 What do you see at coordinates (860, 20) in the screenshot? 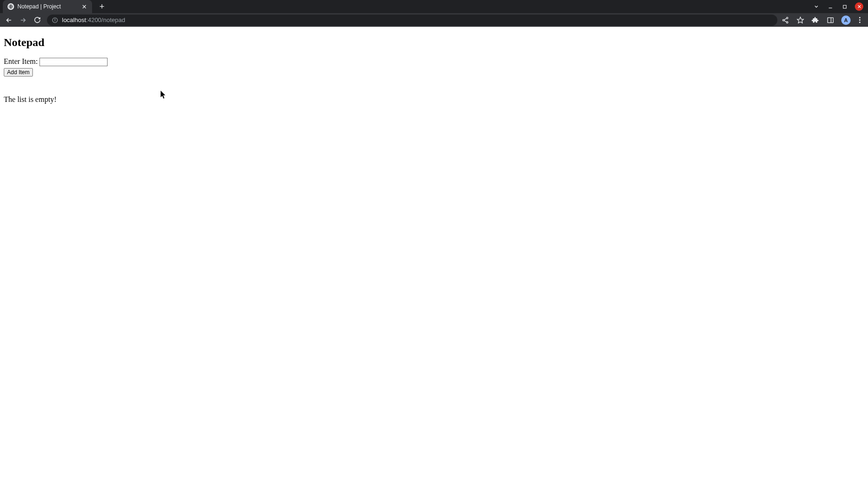
I see `kebab-menu-icon` at bounding box center [860, 20].